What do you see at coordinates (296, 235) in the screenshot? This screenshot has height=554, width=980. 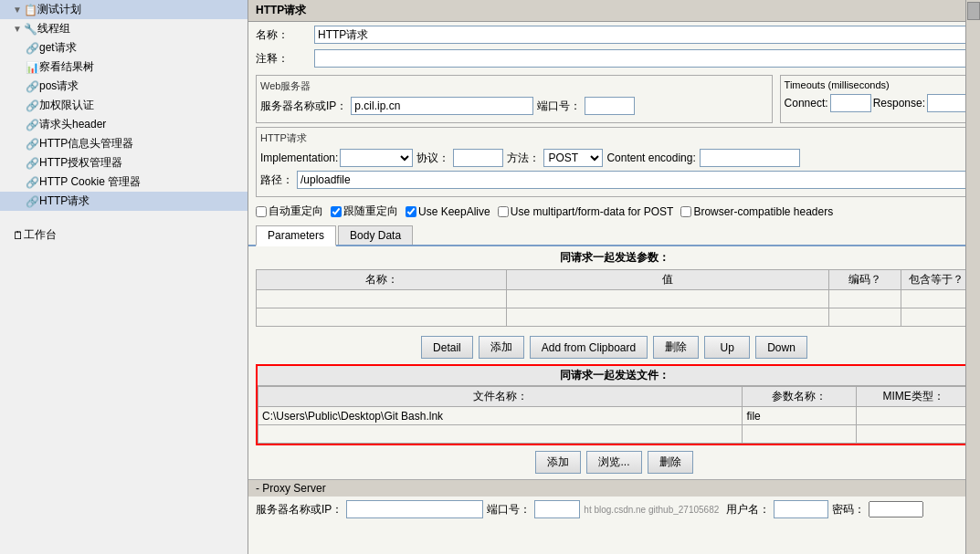 I see `tab-parameters: Parameters` at bounding box center [296, 235].